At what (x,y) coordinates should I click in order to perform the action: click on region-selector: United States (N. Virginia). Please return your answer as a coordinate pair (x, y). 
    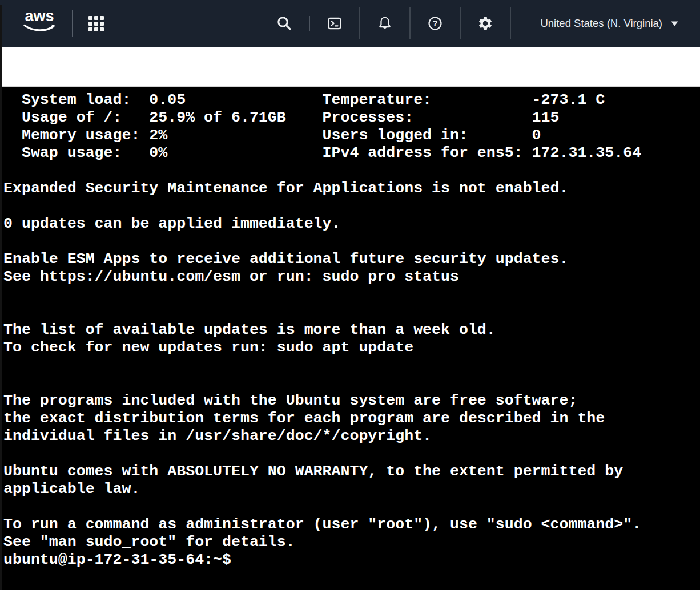
    Looking at the image, I should click on (609, 23).